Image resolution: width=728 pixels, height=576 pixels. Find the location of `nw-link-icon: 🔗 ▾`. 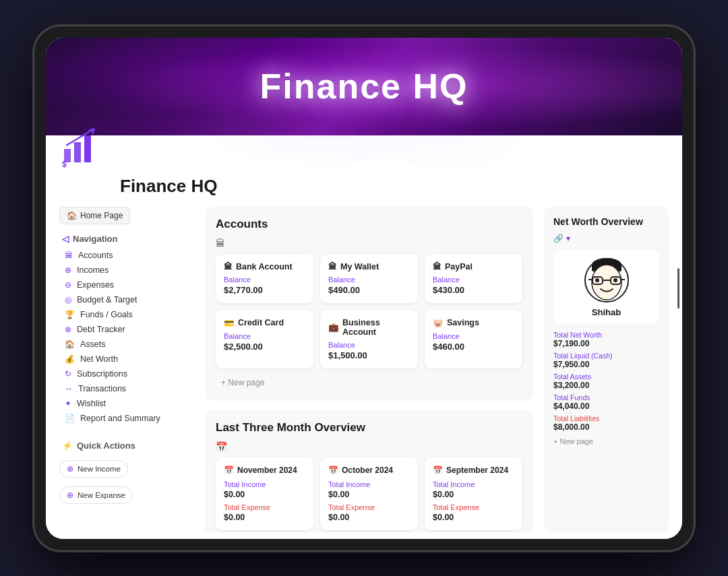

nw-link-icon: 🔗 ▾ is located at coordinates (607, 238).